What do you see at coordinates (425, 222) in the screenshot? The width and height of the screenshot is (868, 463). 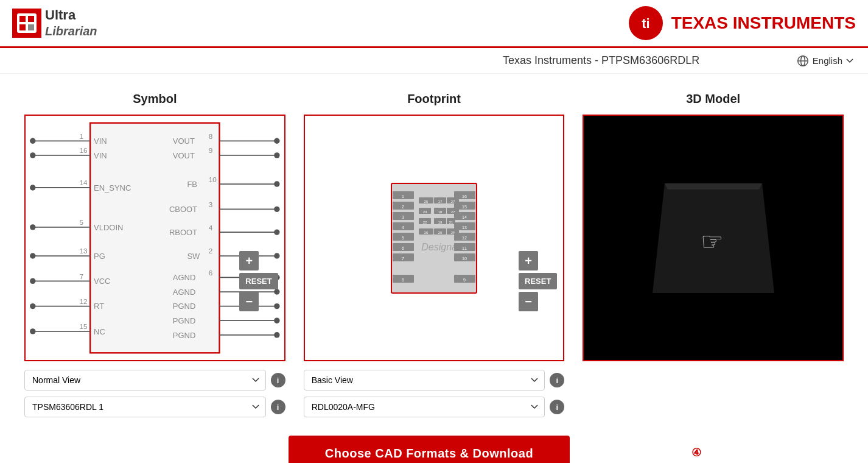 I see `svg-text: 22` at bounding box center [425, 222].